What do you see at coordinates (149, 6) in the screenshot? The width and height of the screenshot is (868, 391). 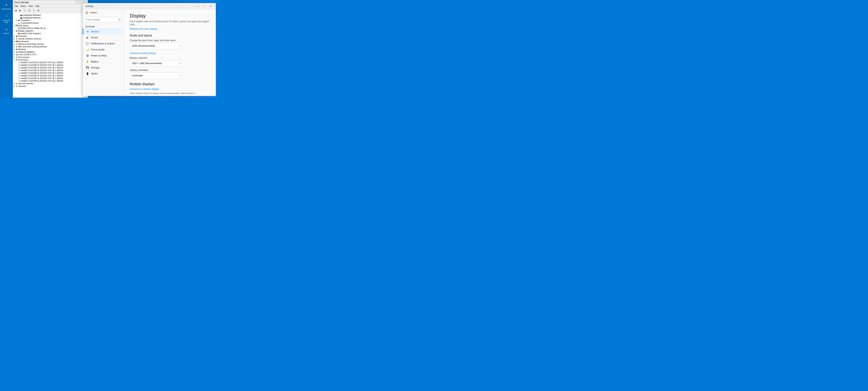 I see `settings-titlebar: Settings — □ ✕` at bounding box center [149, 6].